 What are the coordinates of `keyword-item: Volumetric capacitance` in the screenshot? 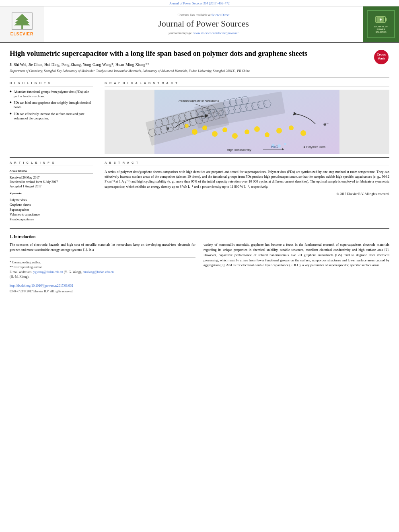 It's located at (51, 215).